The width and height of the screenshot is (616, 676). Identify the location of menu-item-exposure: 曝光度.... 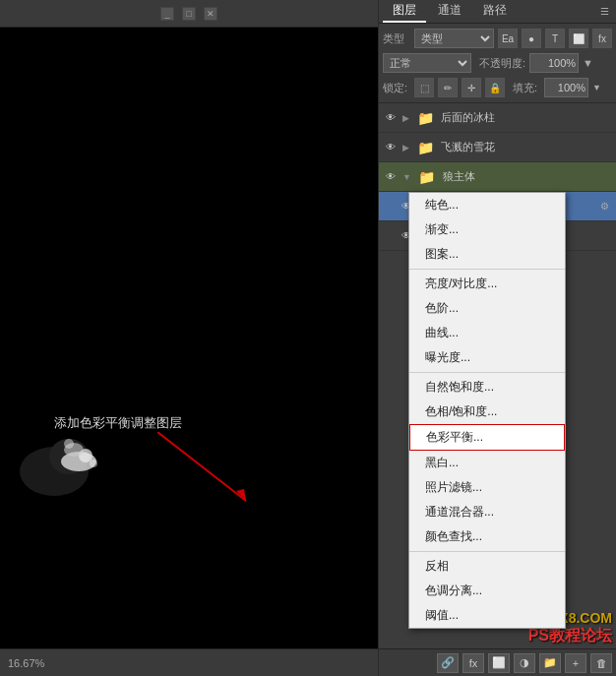
(487, 358).